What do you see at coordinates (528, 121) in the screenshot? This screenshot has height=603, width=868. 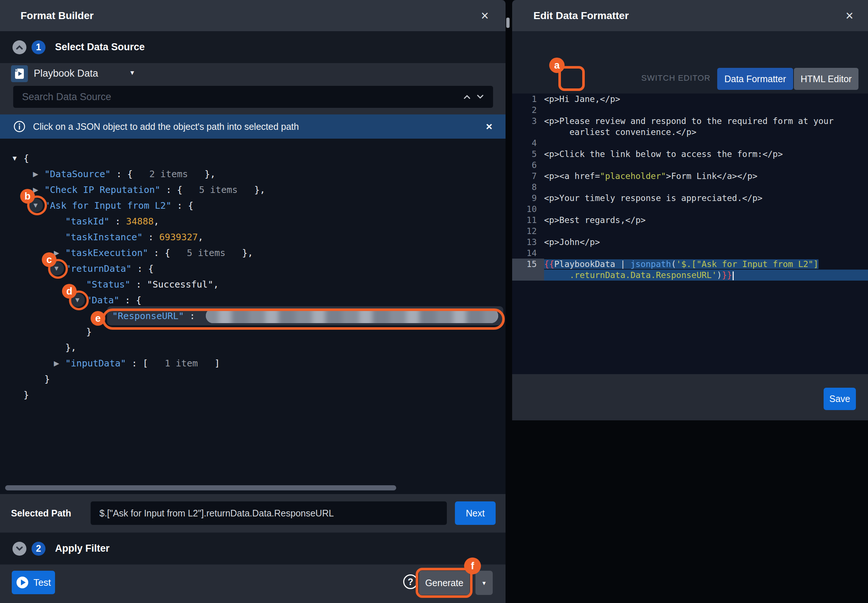 I see `line-number: 3` at bounding box center [528, 121].